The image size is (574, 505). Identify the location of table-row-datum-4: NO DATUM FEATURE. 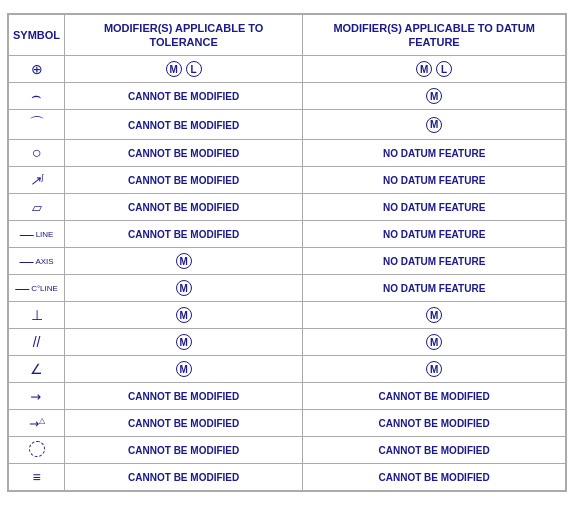
(434, 180).